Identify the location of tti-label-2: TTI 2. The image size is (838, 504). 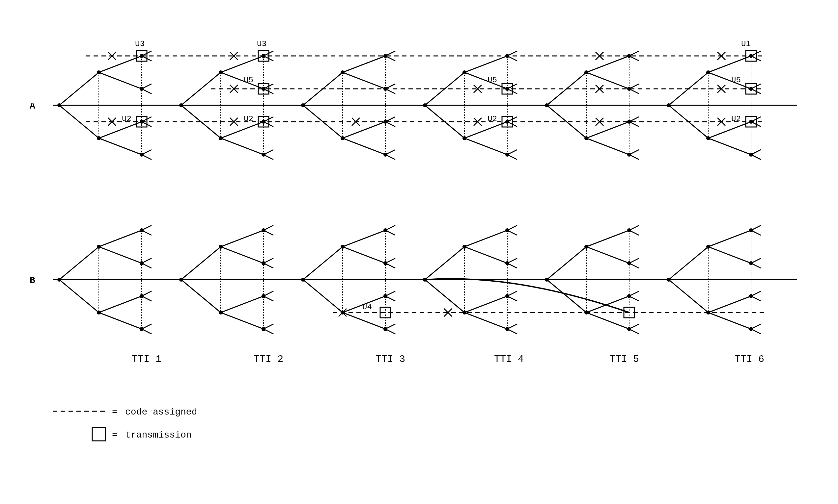
(269, 359).